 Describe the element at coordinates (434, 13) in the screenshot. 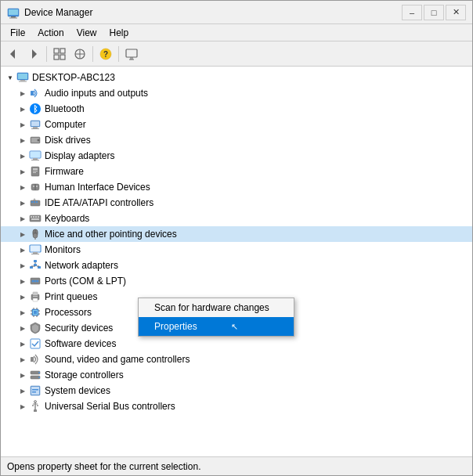

I see `window-controls: – □ ✕` at that location.